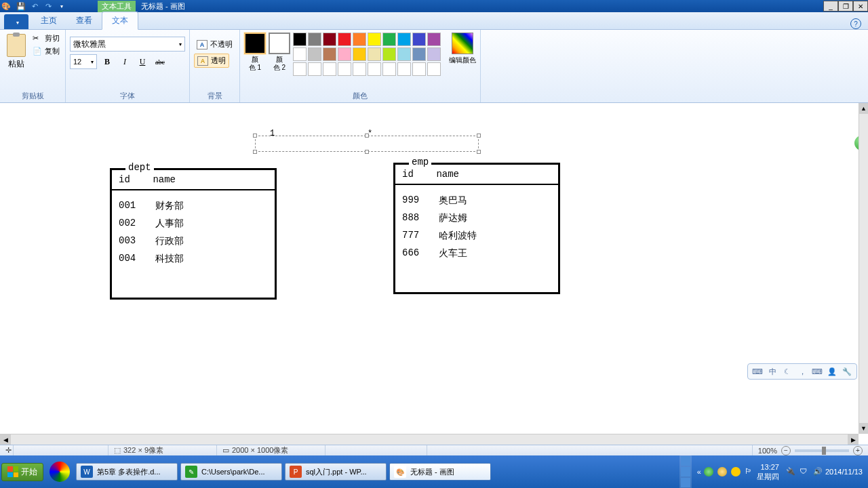 The height and width of the screenshot is (488, 868). Describe the element at coordinates (279, 52) in the screenshot. I see `color2-button: 颜 色 2` at that location.